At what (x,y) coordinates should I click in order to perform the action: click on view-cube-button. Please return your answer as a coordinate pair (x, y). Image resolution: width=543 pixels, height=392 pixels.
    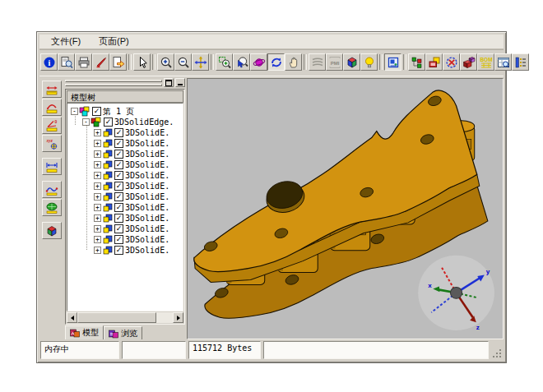
    Looking at the image, I should click on (352, 62).